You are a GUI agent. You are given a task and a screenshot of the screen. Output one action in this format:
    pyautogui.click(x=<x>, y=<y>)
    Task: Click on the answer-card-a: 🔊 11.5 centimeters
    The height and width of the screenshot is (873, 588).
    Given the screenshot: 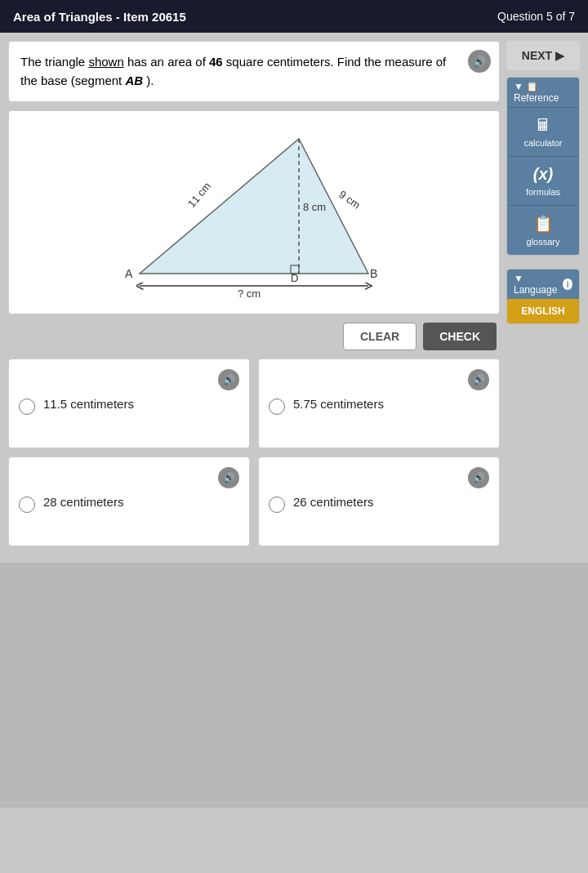 What is the action you would take?
    pyautogui.click(x=129, y=403)
    